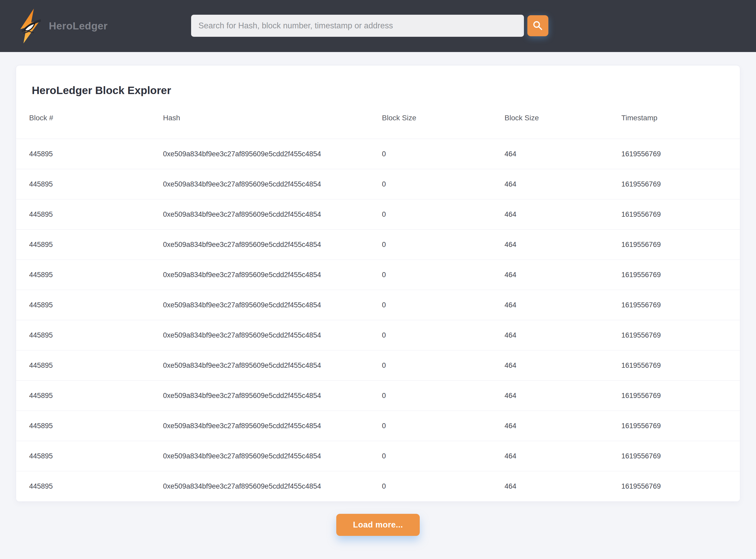  Describe the element at coordinates (443, 118) in the screenshot. I see `column-header-block-size-1: Block Size` at that location.